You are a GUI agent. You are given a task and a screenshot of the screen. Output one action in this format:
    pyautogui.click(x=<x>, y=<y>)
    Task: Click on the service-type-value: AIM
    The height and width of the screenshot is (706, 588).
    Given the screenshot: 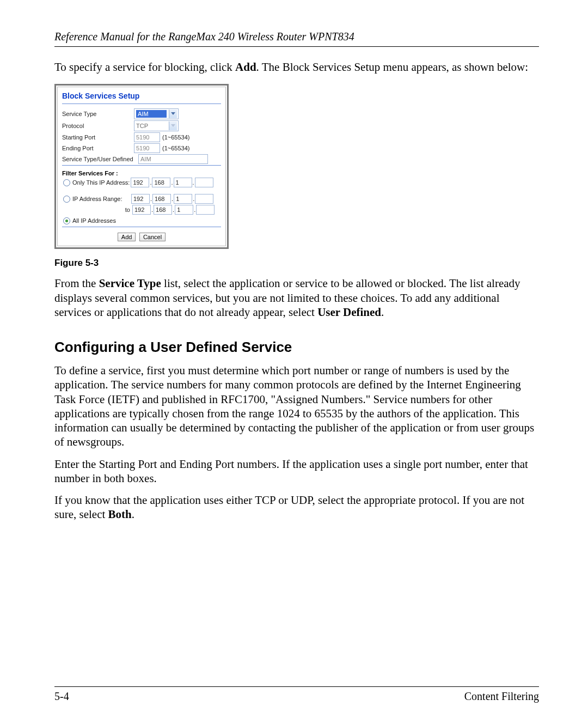 What is the action you would take?
    pyautogui.click(x=151, y=114)
    